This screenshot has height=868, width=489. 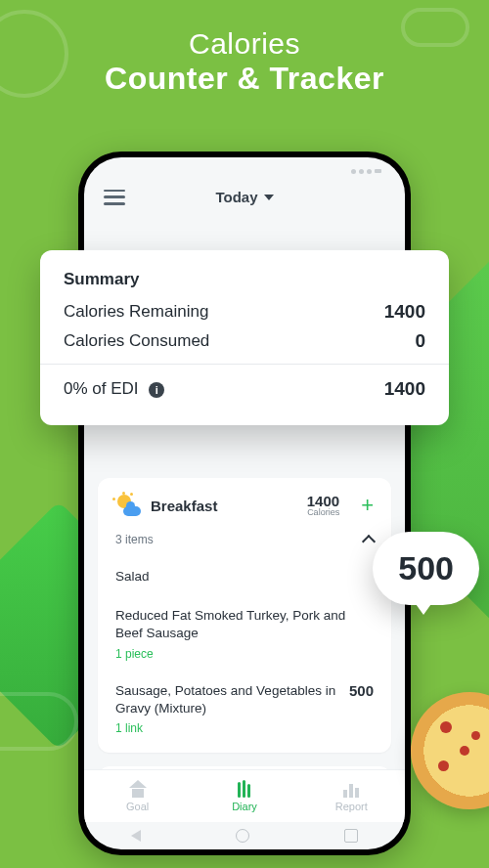 What do you see at coordinates (269, 197) in the screenshot?
I see `caret-down-icon` at bounding box center [269, 197].